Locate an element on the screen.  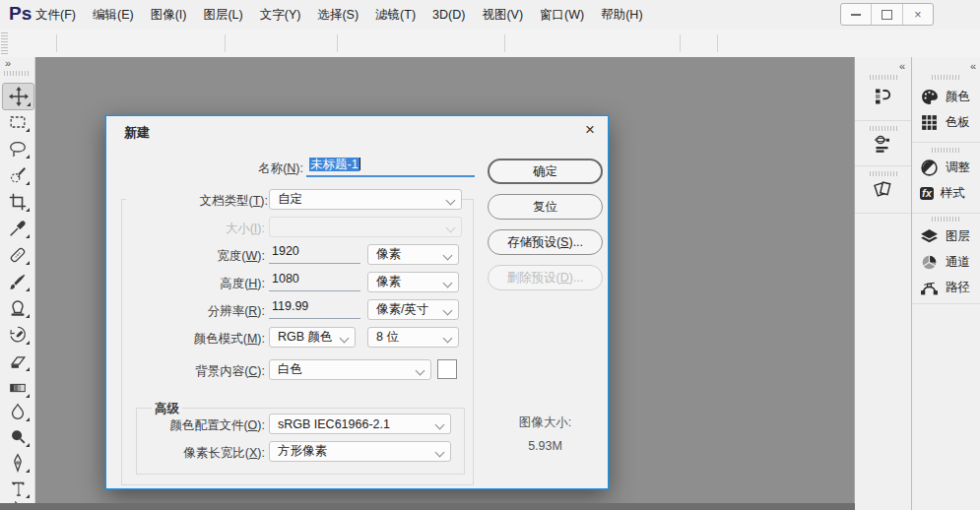
panel-swatches: 色板 is located at coordinates (946, 122).